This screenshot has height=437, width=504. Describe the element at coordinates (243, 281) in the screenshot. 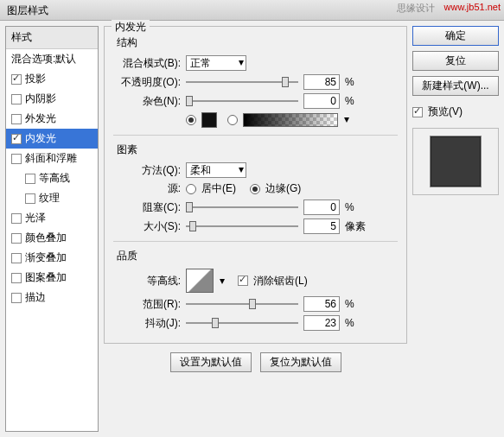

I see `antialias-checkbox` at that location.